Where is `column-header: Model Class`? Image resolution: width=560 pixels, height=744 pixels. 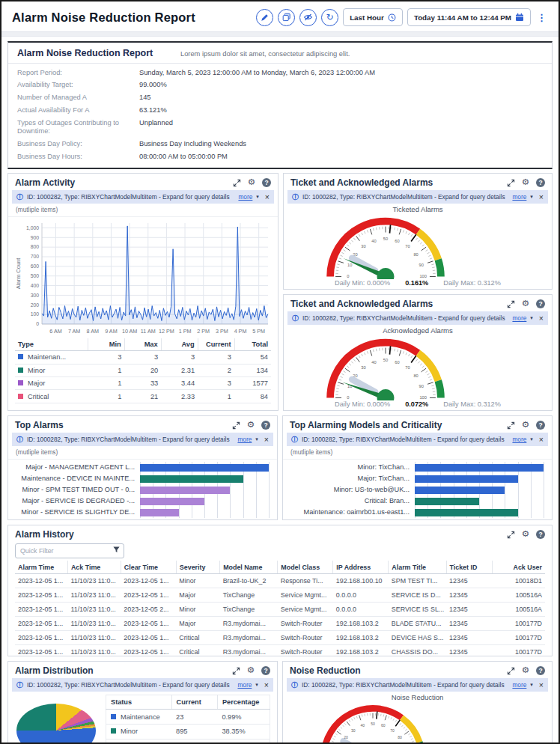
column-header: Model Class is located at coordinates (305, 567).